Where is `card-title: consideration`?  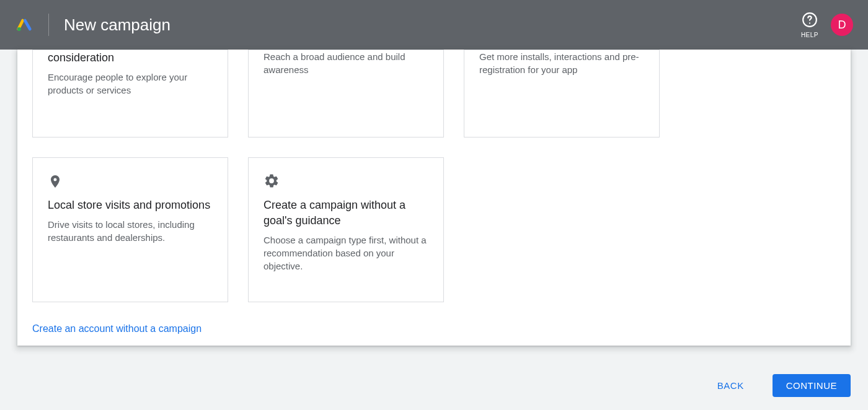
card-title: consideration is located at coordinates (130, 58).